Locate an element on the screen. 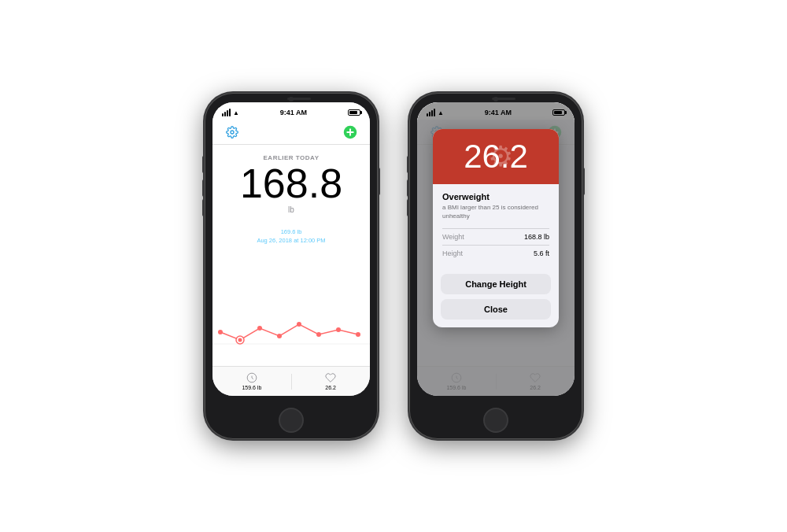 This screenshot has height=532, width=787. tab-bmi-value-1: 26.2 is located at coordinates (331, 387).